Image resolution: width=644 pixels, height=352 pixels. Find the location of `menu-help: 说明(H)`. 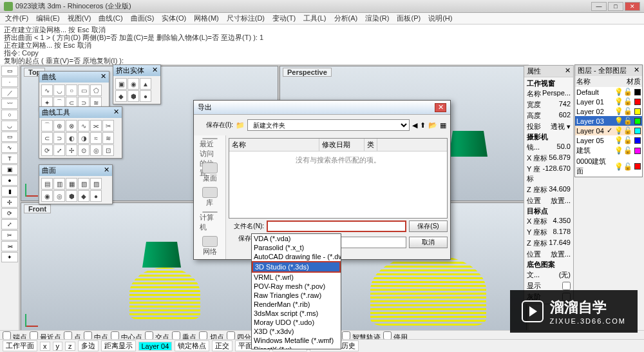

menu-help: 说明(H) is located at coordinates (440, 18).